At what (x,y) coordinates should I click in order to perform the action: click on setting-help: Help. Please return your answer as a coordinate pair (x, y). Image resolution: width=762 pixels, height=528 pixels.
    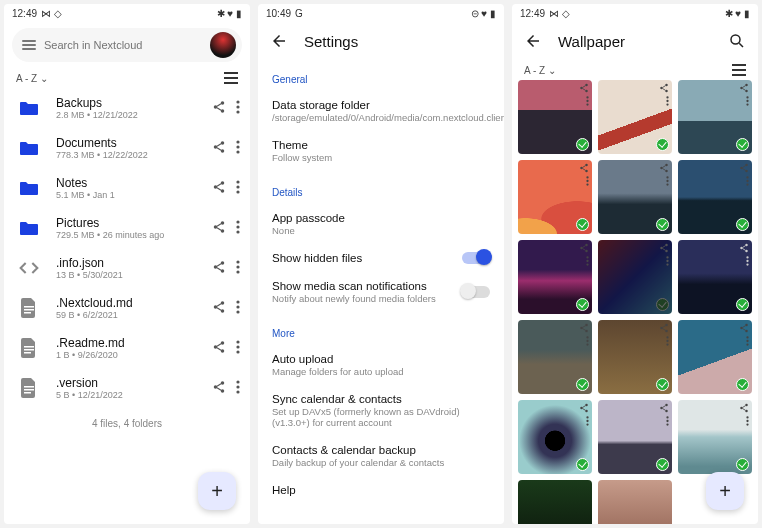
    Looking at the image, I should click on (381, 492).